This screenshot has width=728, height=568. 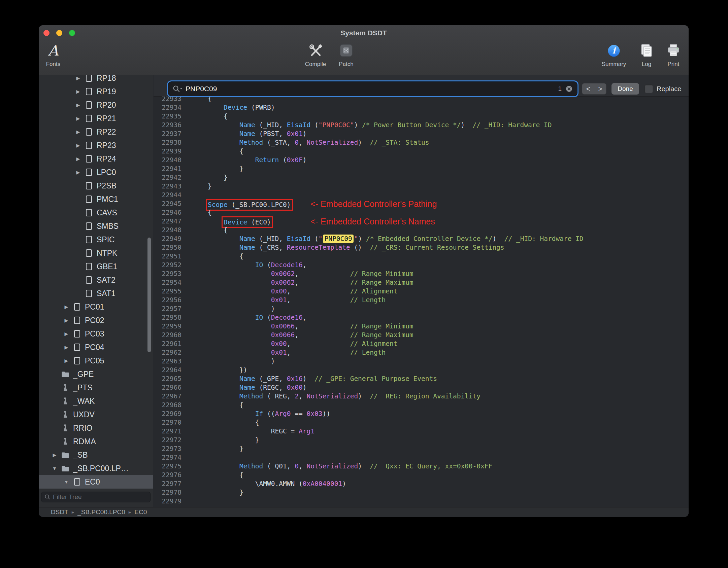 What do you see at coordinates (247, 318) in the screenshot?
I see `line-content: IO (Decode16,` at bounding box center [247, 318].